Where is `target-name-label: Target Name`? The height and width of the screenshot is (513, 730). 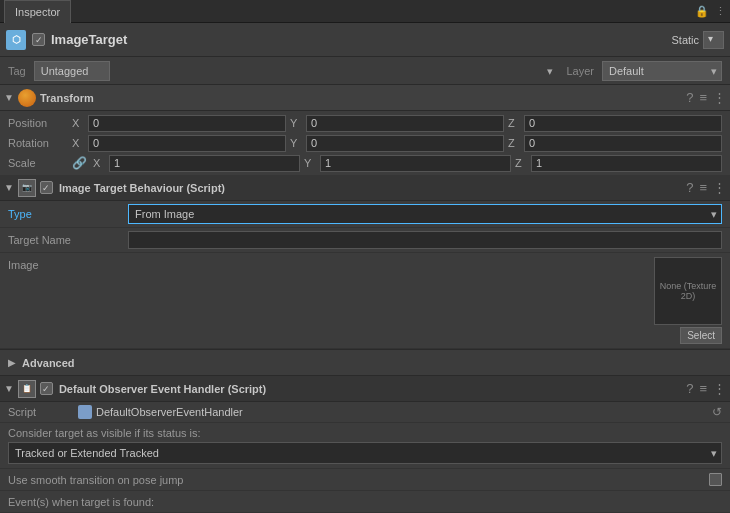 target-name-label: Target Name is located at coordinates (68, 240).